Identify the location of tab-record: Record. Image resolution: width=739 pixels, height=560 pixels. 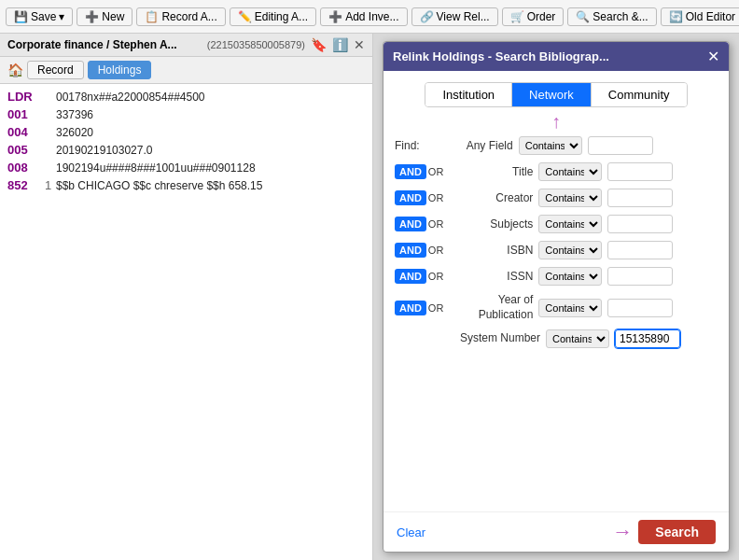
(56, 70).